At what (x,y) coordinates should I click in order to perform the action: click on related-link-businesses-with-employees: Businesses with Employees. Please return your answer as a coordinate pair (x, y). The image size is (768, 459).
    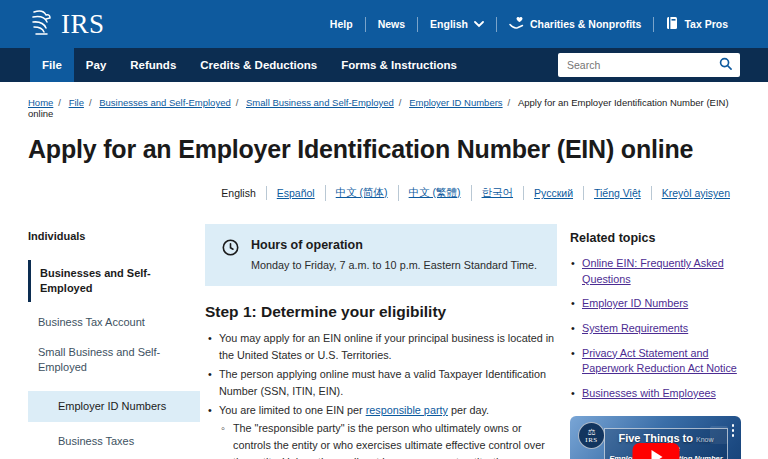
    Looking at the image, I should click on (649, 393).